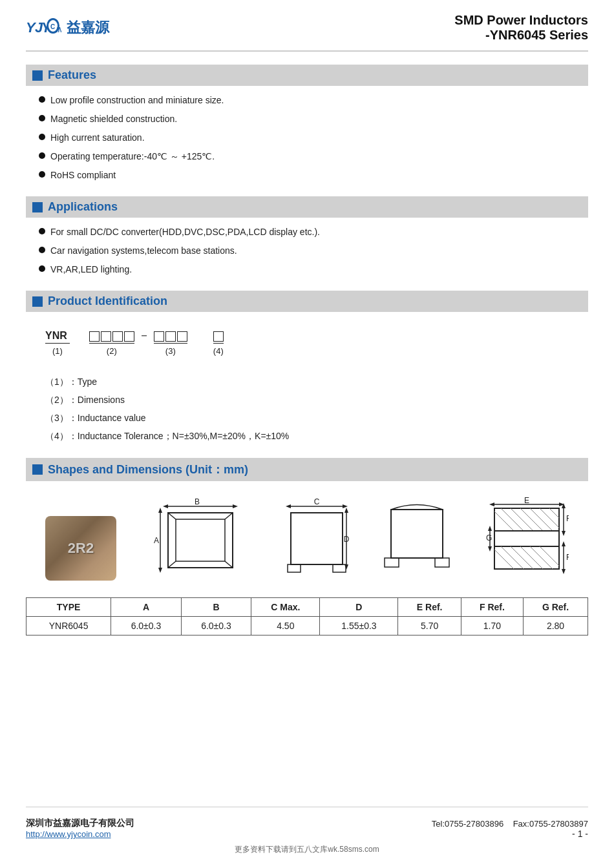 This screenshot has height=868, width=614. What do you see at coordinates (112, 351) in the screenshot?
I see `pid-num2: (2)` at bounding box center [112, 351].